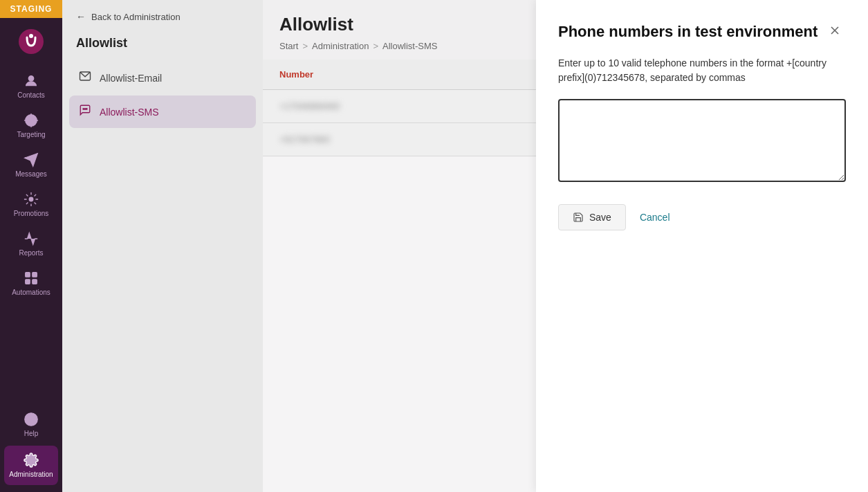 The width and height of the screenshot is (868, 492). Describe the element at coordinates (85, 78) in the screenshot. I see `email-icon` at that location.